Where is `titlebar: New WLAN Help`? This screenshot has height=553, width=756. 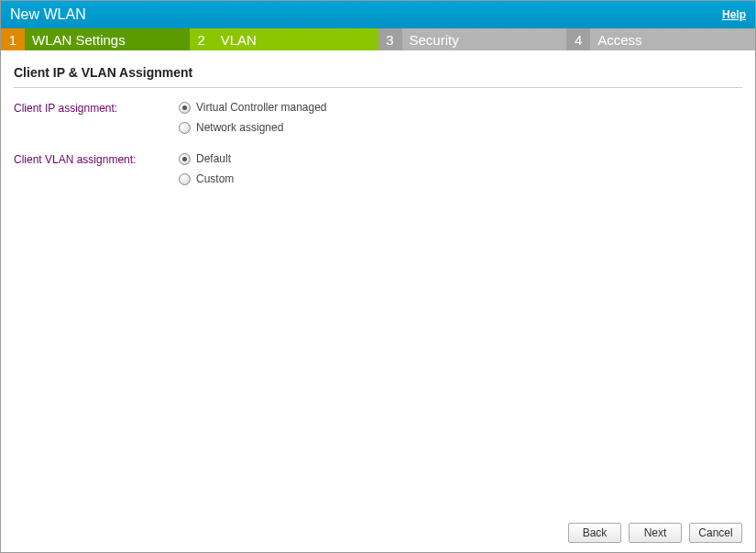
titlebar: New WLAN Help is located at coordinates (378, 15).